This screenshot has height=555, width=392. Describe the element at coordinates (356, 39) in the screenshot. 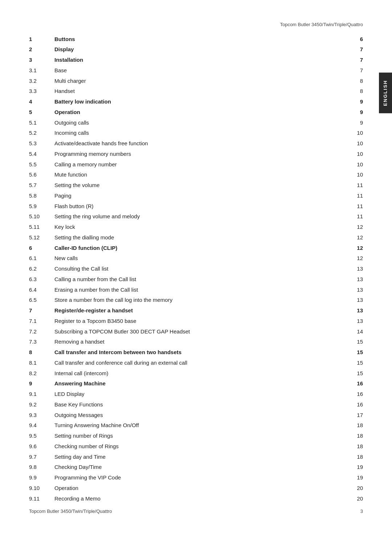

I see `toc-page: 6` at that location.